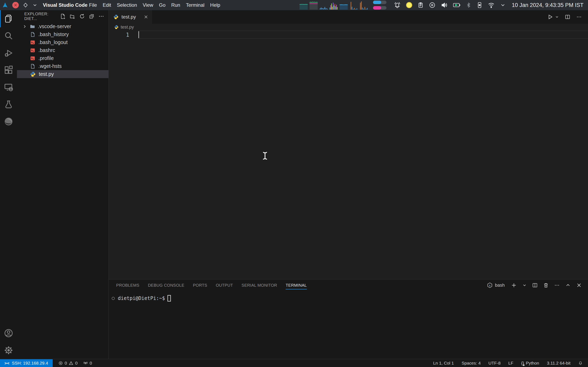  I want to click on editor-more-actions-button, so click(579, 17).